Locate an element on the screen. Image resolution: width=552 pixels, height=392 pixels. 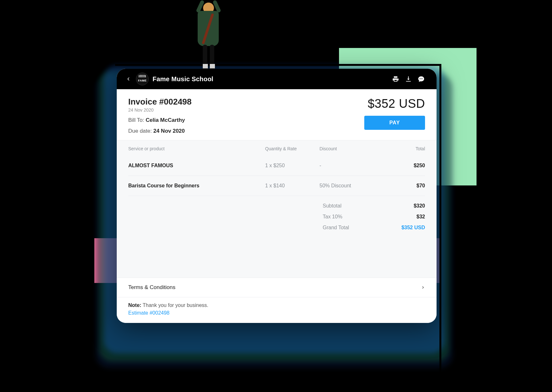
subtotal-value: $320 is located at coordinates (406, 206).